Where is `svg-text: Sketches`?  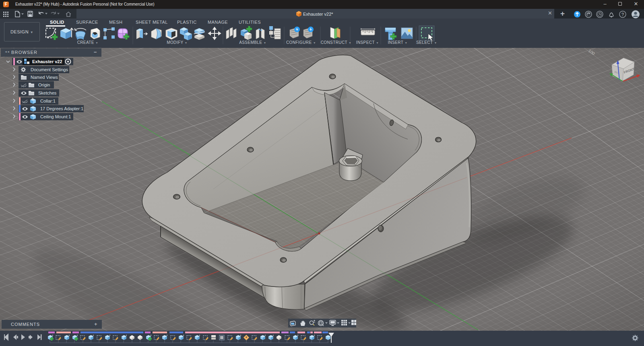 svg-text: Sketches is located at coordinates (47, 93).